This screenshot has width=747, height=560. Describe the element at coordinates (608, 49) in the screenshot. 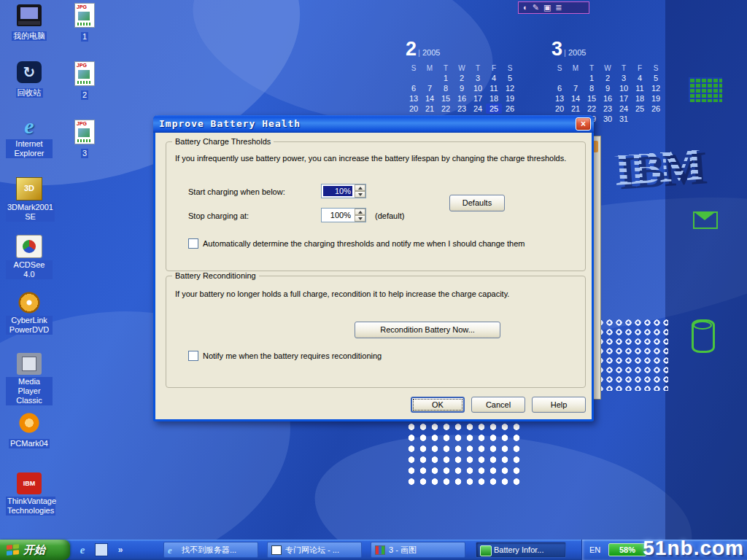

I see `calendar-month-header: 32005` at that location.